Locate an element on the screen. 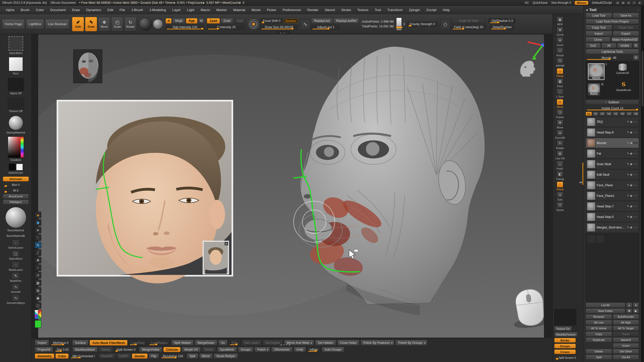 The height and width of the screenshot is (362, 644). bottom-button: Split is located at coordinates (192, 356).